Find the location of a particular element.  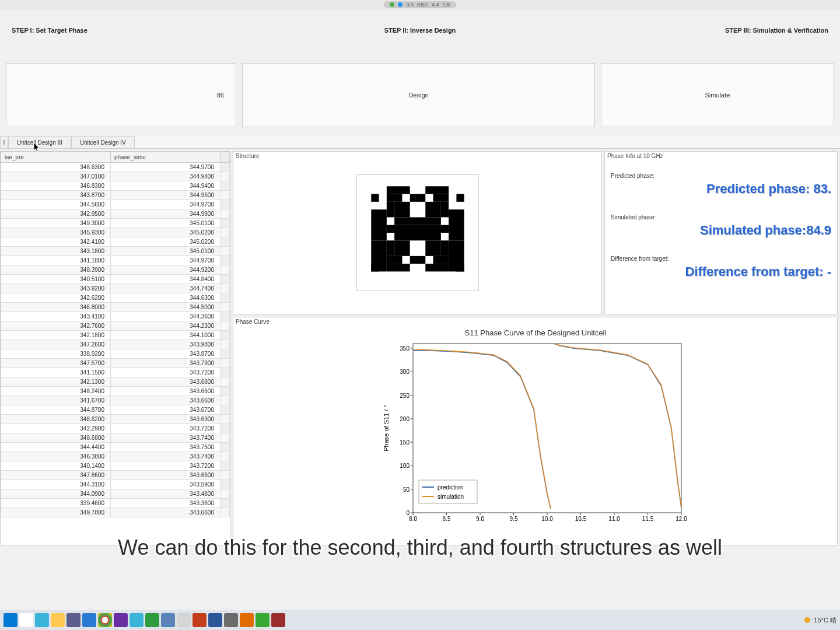

store-icon is located at coordinates (74, 620).